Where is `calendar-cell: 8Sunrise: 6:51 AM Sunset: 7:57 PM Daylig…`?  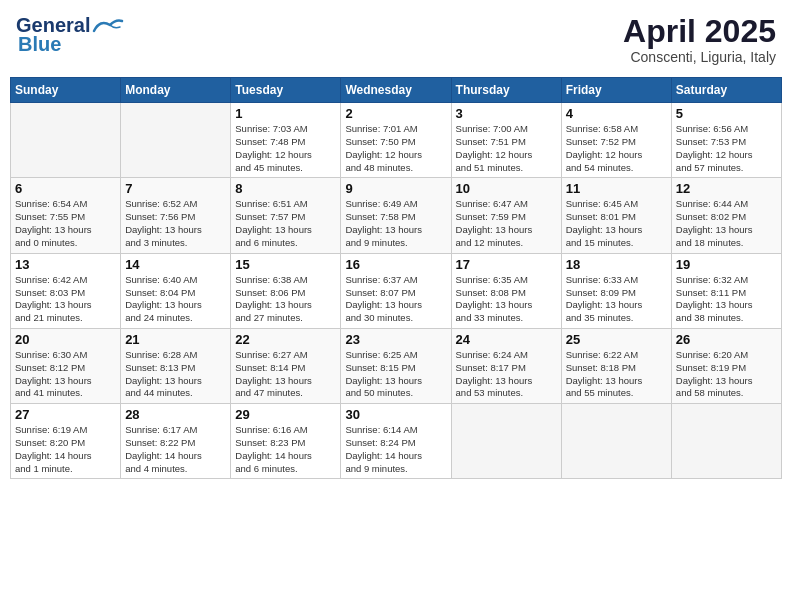
calendar-cell: 8Sunrise: 6:51 AM Sunset: 7:57 PM Daylig… is located at coordinates (286, 216).